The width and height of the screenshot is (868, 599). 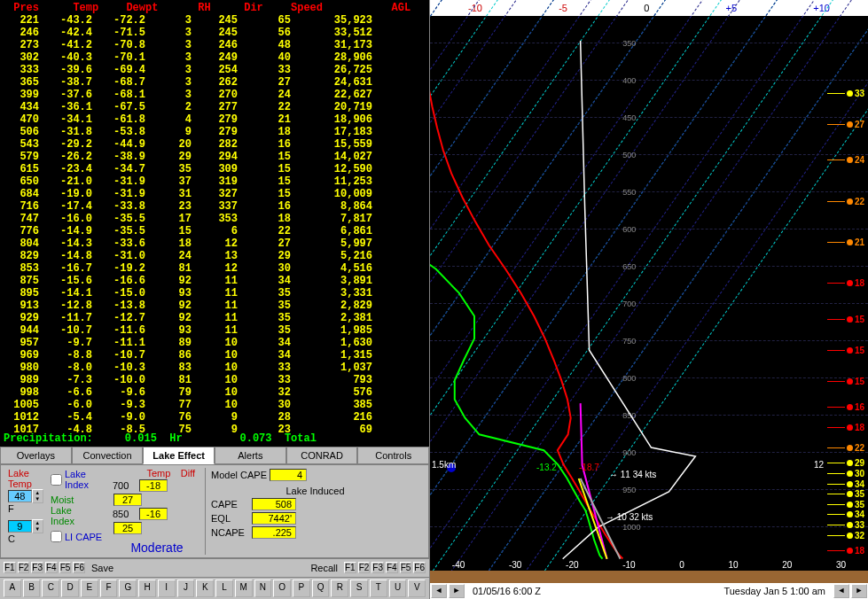 I want to click on lake-temp-lo-spin: ▲▼, so click(x=37, y=526).